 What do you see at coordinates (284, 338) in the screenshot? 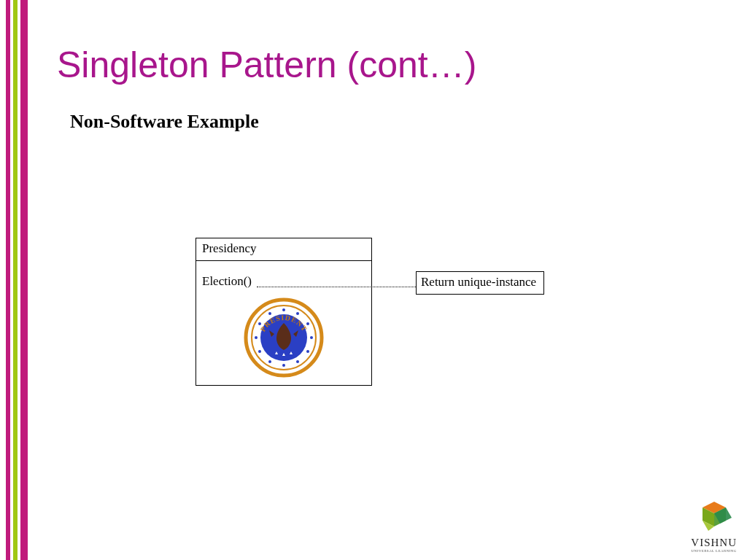
I see `president-seal-icon: PRESIDENT` at bounding box center [284, 338].